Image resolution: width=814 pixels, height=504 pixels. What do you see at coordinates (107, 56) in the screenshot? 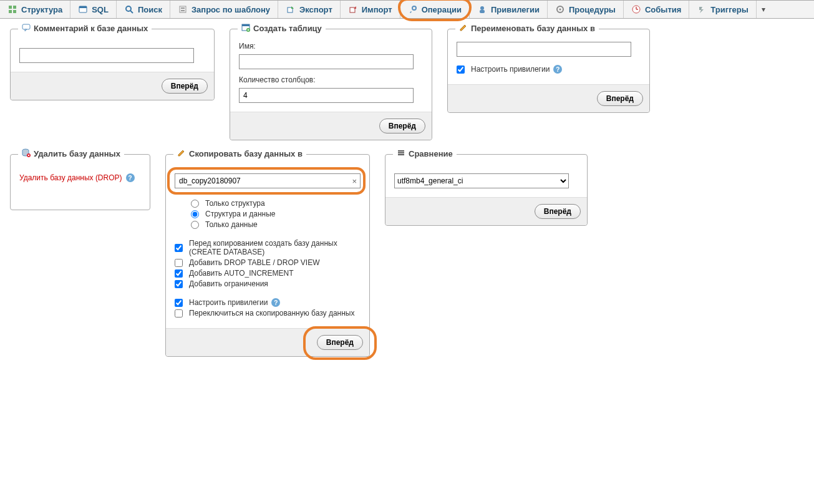
I see `db-comment-input` at bounding box center [107, 56].